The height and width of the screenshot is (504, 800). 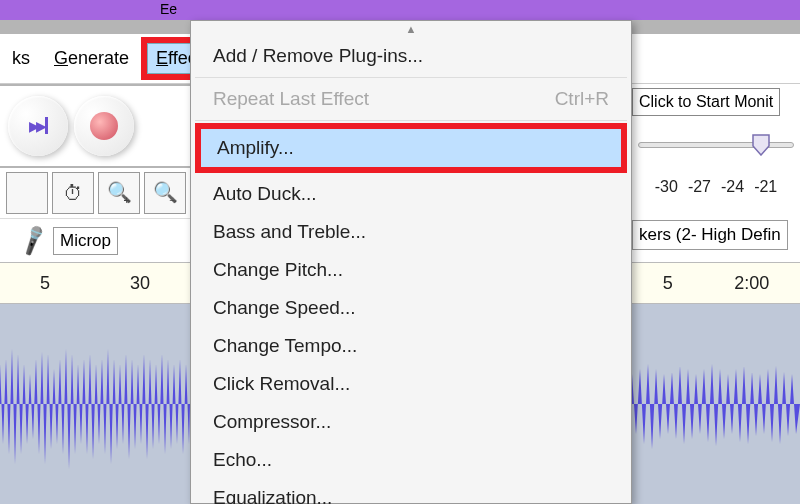 I want to click on right-panel: Click to Start Monit -30 -27 -24 -21 ker…, so click(x=716, y=173).